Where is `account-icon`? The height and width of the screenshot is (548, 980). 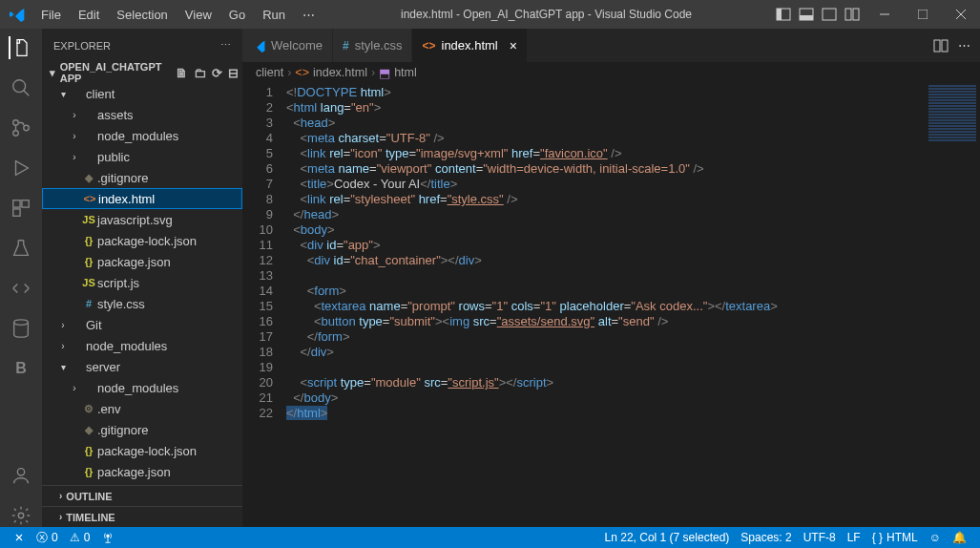 account-icon is located at coordinates (21, 475).